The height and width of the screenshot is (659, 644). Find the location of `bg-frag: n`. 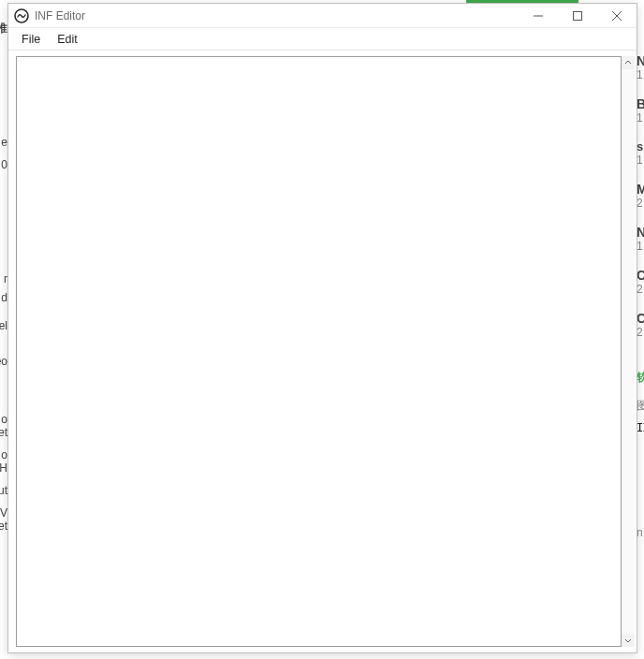

bg-frag: n is located at coordinates (640, 533).